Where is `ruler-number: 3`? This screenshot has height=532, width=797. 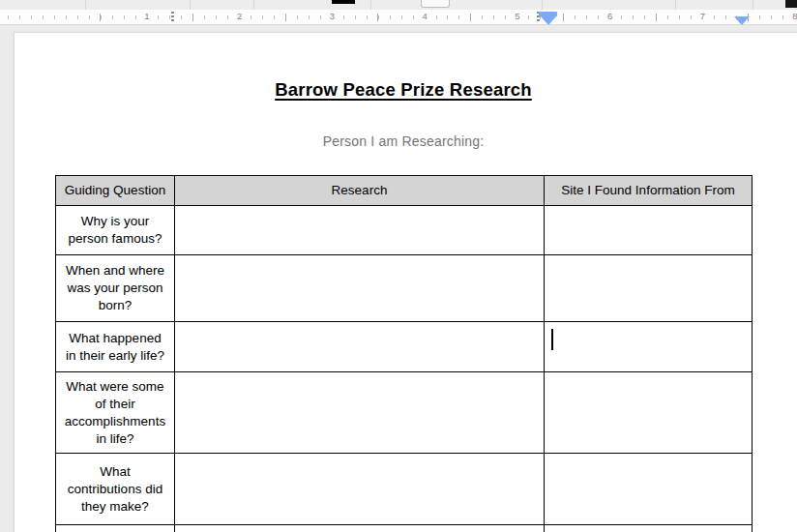
ruler-number: 3 is located at coordinates (333, 16).